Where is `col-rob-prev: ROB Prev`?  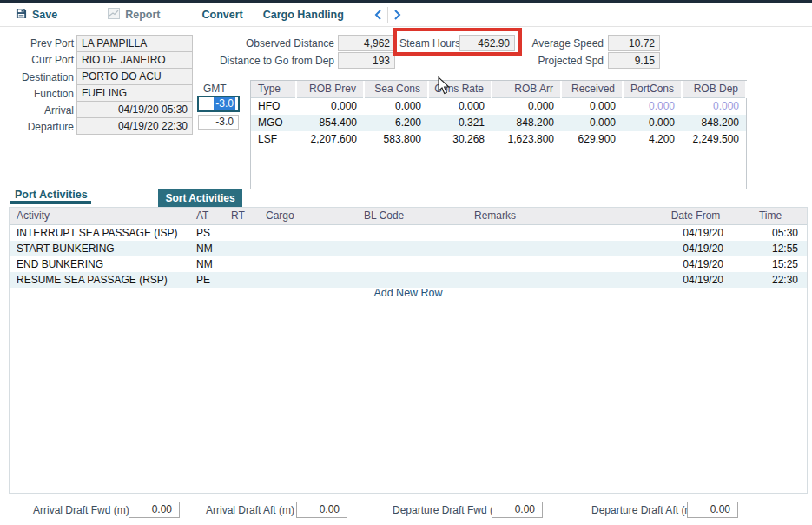 col-rob-prev: ROB Prev is located at coordinates (330, 90).